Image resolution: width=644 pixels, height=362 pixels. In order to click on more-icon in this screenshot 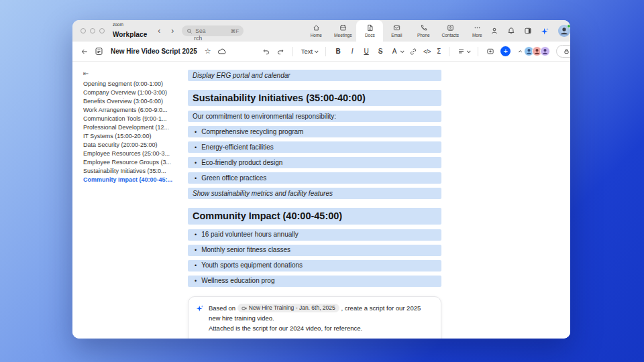, I will do `click(478, 28)`.